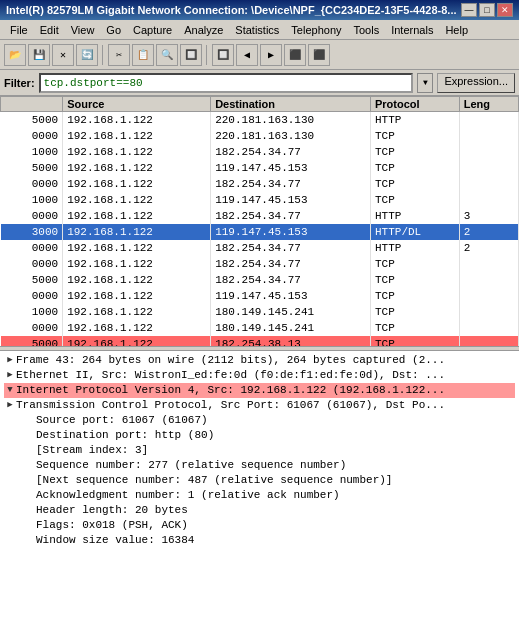 This screenshot has width=519, height=630. What do you see at coordinates (260, 436) in the screenshot?
I see `detail-line: Destination port: http (80)` at bounding box center [260, 436].